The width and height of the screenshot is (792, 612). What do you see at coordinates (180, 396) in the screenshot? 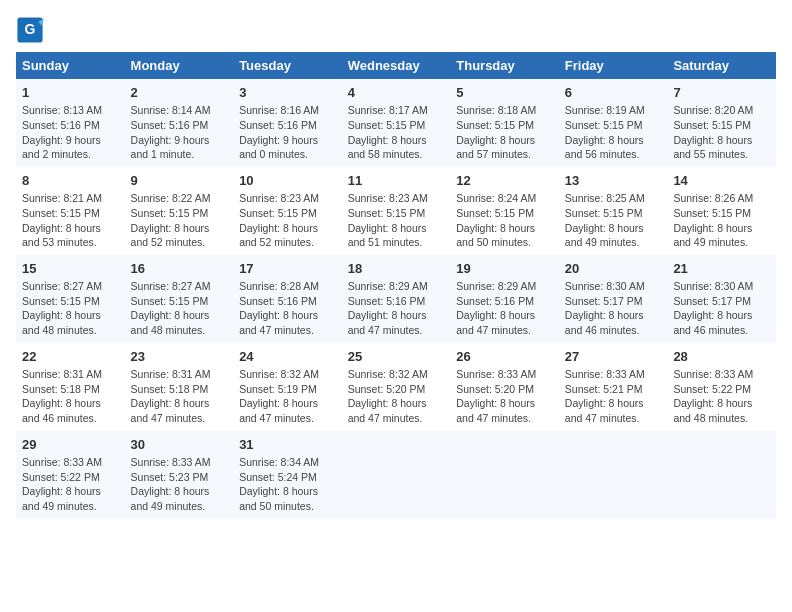
I see `day-info: Sunrise: 8:31 AM Sunset: 5:18 PM Dayligh…` at bounding box center [180, 396].